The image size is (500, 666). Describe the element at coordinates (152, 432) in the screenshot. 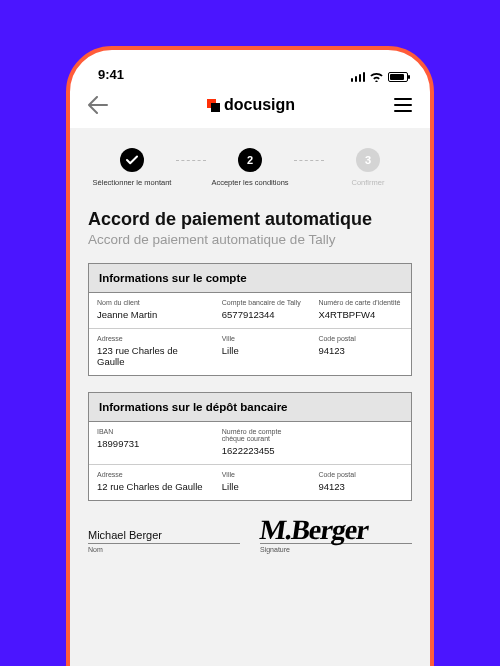

I see `field-label: IBAN` at that location.